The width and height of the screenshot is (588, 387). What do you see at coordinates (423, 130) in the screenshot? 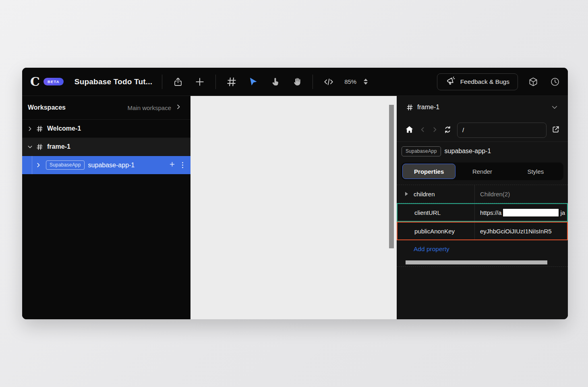
I see `back-button` at bounding box center [423, 130].